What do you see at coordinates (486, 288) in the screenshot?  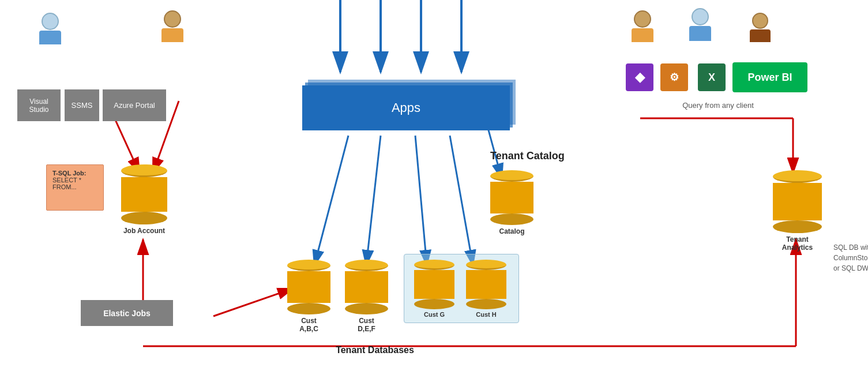 I see `cust-h-db: Cust H` at bounding box center [486, 288].